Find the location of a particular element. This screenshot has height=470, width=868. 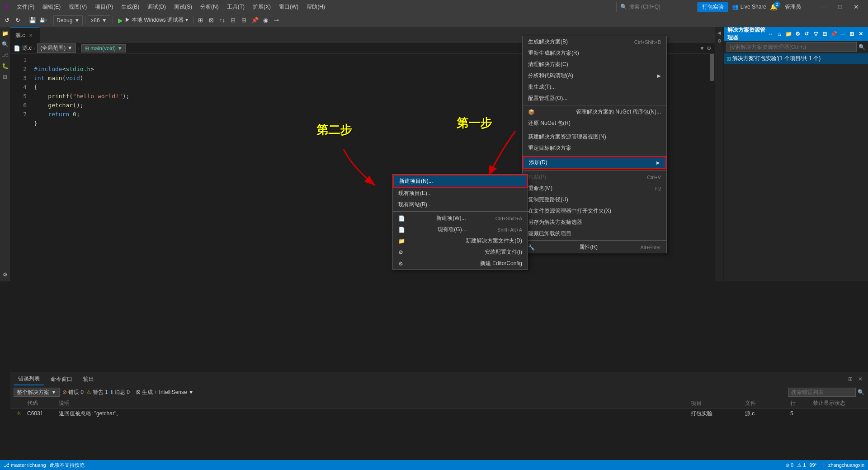

cm-add: 添加(D) ▶ is located at coordinates (594, 163).